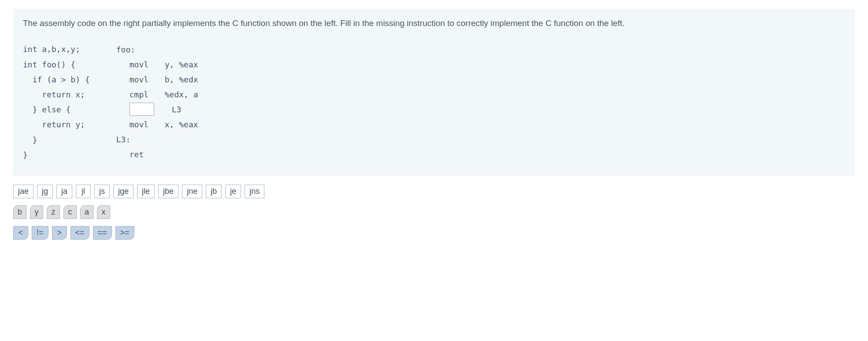  What do you see at coordinates (177, 109) in the screenshot?
I see `asm-args: L3` at bounding box center [177, 109].